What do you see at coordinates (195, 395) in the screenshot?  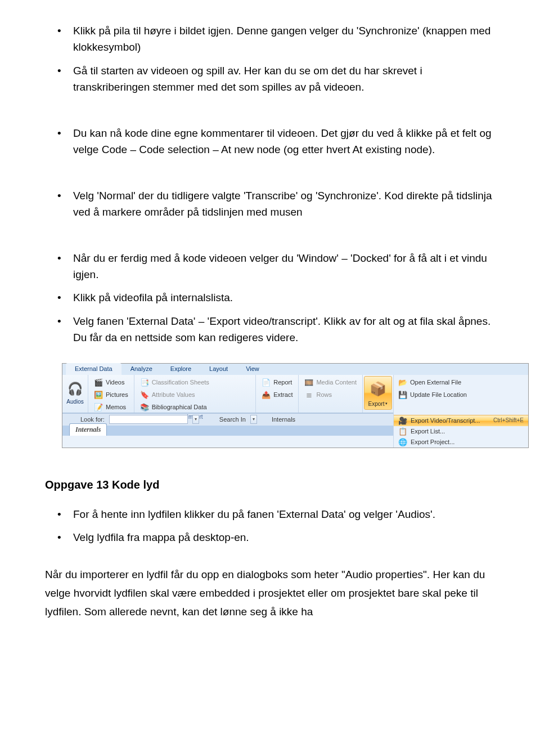 I see `attribute-values-button: 🔖Attribute Values` at bounding box center [195, 395].